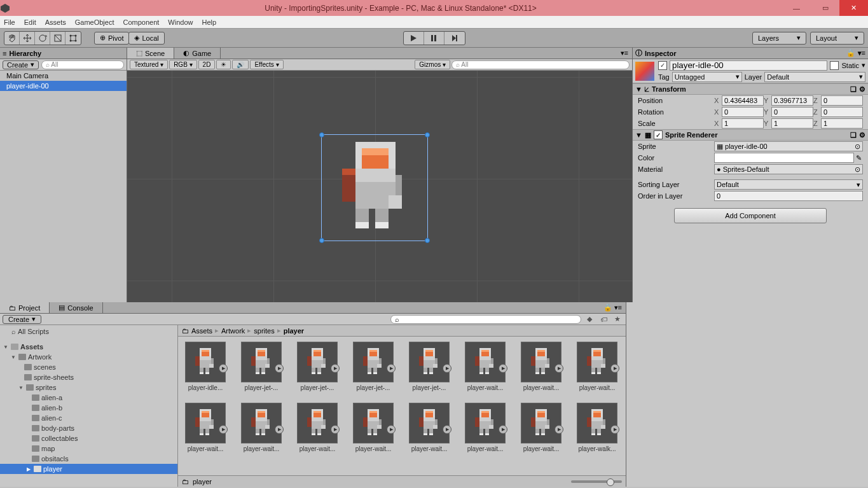 Image resolution: width=868 pixels, height=488 pixels. What do you see at coordinates (842, 101) in the screenshot?
I see `pos-z-field` at bounding box center [842, 101].